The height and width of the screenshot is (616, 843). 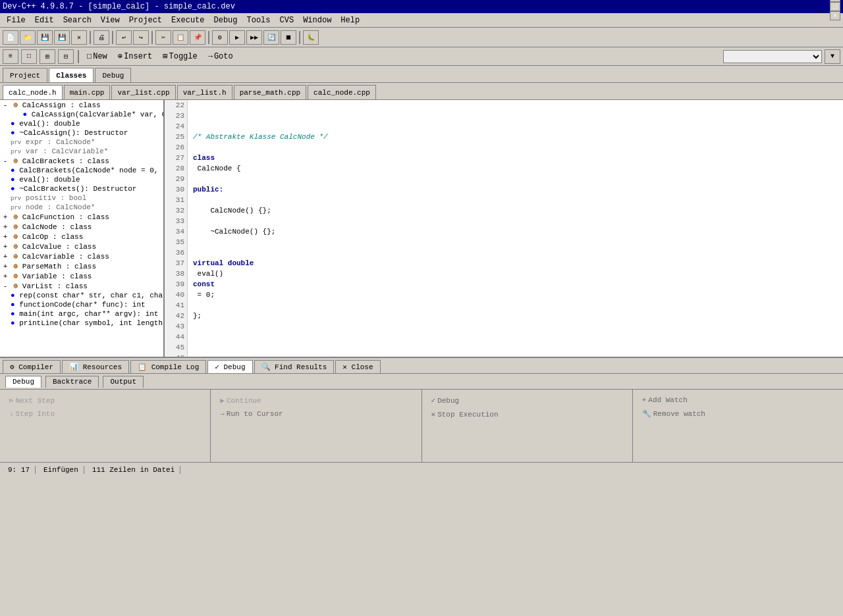 I want to click on tab-debug-panel: Debug, so click(x=113, y=75).